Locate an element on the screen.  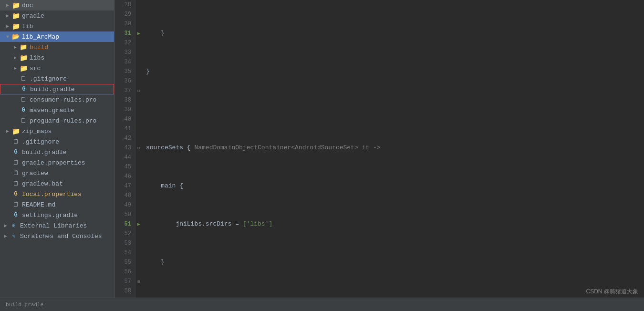
code-text-33b: ['libs'] is located at coordinates (258, 224).